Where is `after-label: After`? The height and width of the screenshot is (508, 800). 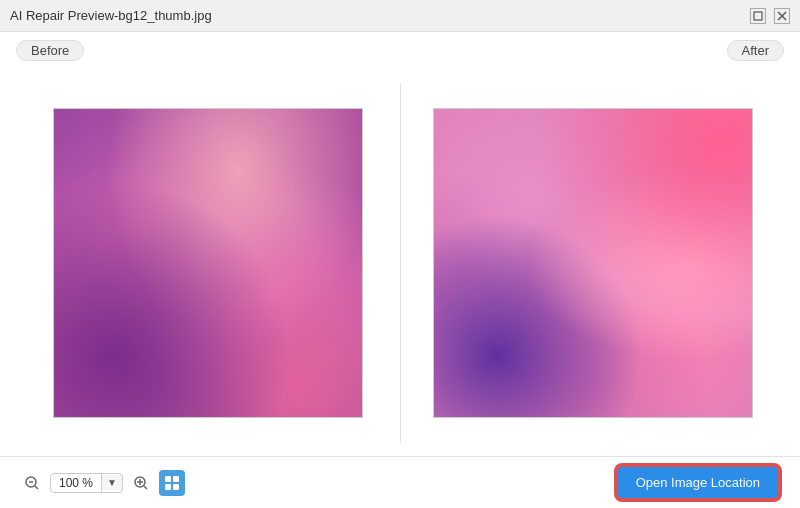 after-label: After is located at coordinates (756, 50).